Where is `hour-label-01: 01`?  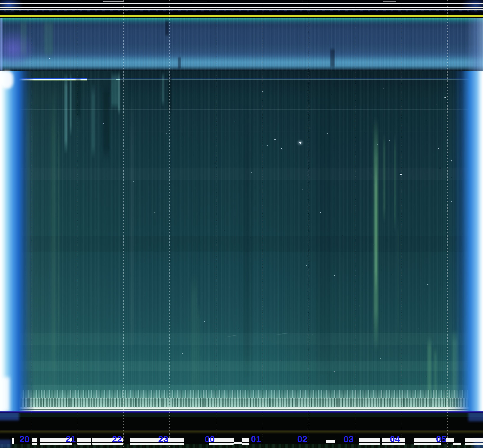 hour-label-01: 01 is located at coordinates (256, 439).